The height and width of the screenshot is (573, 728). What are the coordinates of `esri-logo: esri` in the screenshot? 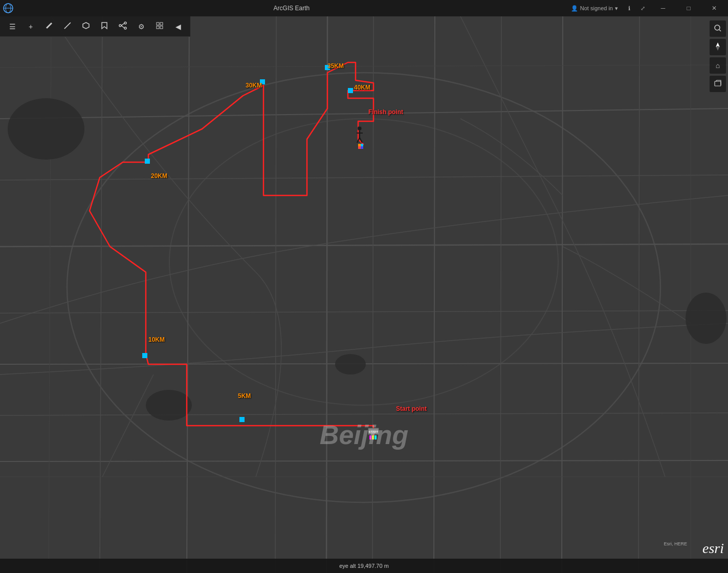 It's located at (713, 548).